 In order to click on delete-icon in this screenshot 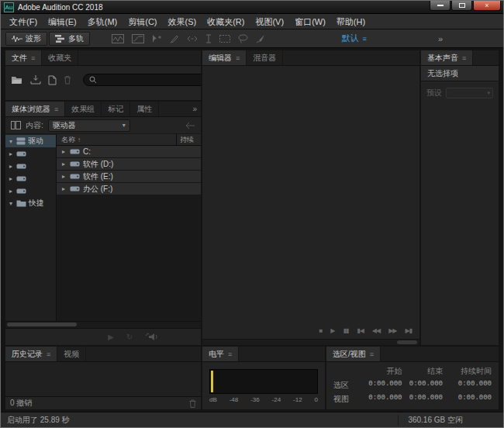, I will do `click(67, 80)`.